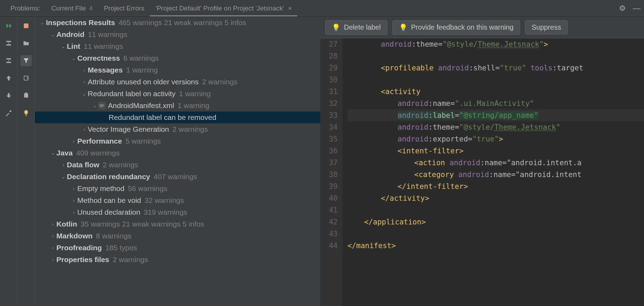 This screenshot has width=644, height=306. I want to click on line-number: 36, so click(329, 151).